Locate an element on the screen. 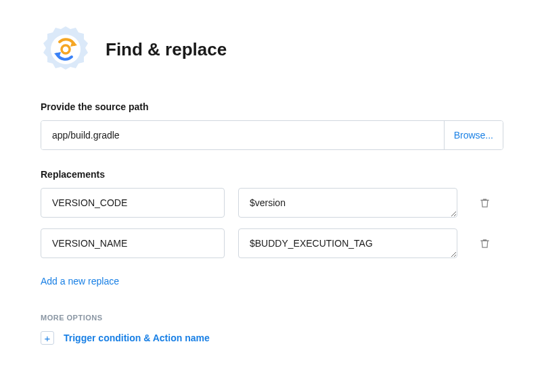 This screenshot has height=392, width=544. trigger-condition-label: Trigger condition & Action name is located at coordinates (137, 338).